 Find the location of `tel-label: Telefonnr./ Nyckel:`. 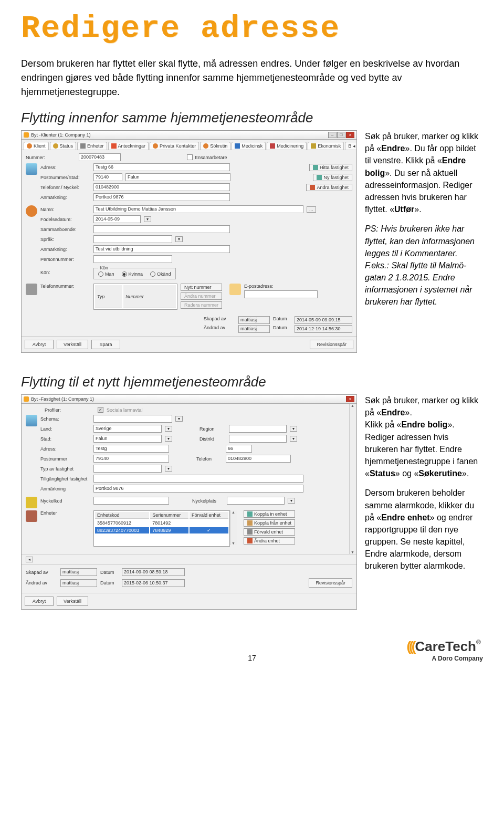

tel-label: Telefonnr./ Nyckel: is located at coordinates (65, 187).